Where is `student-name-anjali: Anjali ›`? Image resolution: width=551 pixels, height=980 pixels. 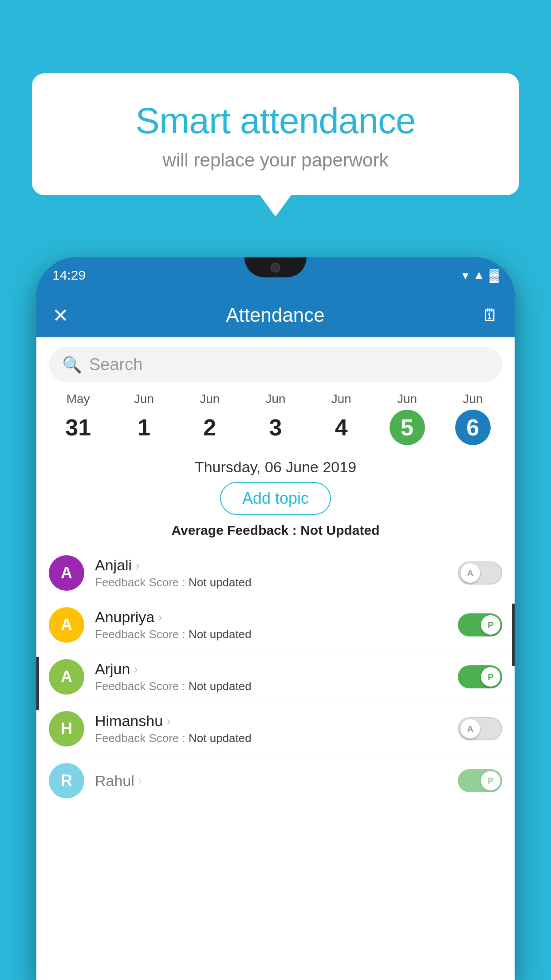 student-name-anjali: Anjali › is located at coordinates (271, 565).